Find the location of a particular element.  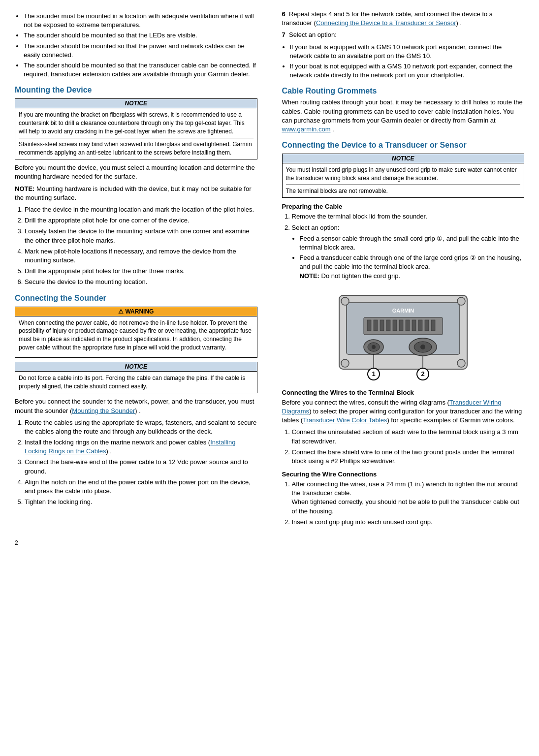

sounder-notice-header: NOTICE is located at coordinates (136, 367).